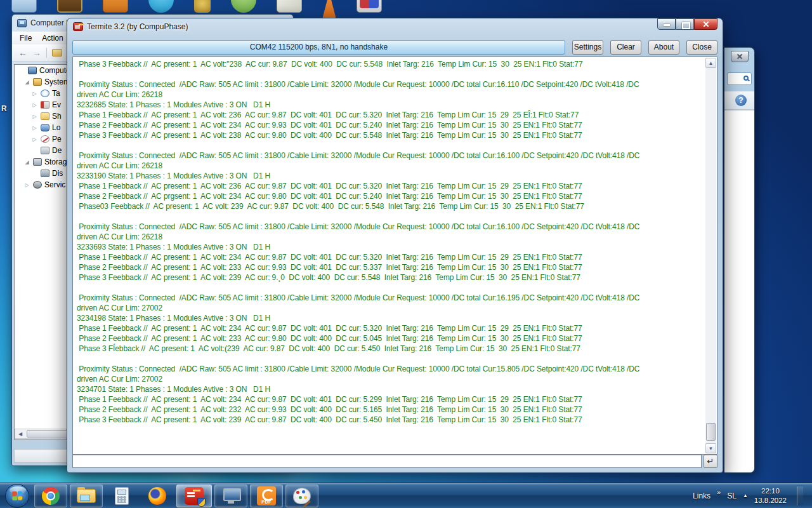 Image resolution: width=812 pixels, height=508 pixels. I want to click on scroll-down-icon: ▼, so click(710, 448).